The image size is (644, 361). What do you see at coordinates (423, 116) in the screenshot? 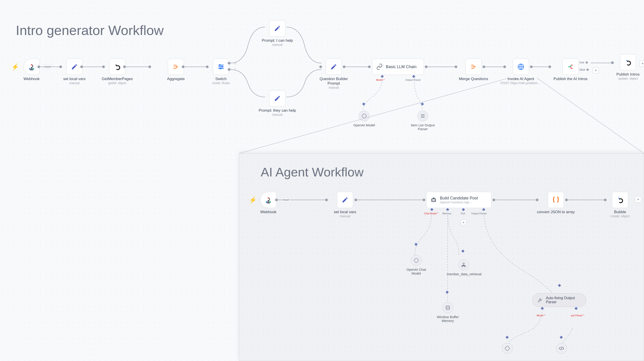
I see `list-icon` at bounding box center [423, 116].